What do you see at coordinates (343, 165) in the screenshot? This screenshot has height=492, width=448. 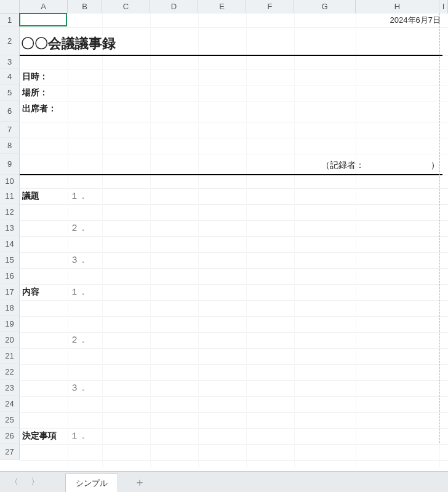 I see `label-recorder-open: （記録者：` at bounding box center [343, 165].